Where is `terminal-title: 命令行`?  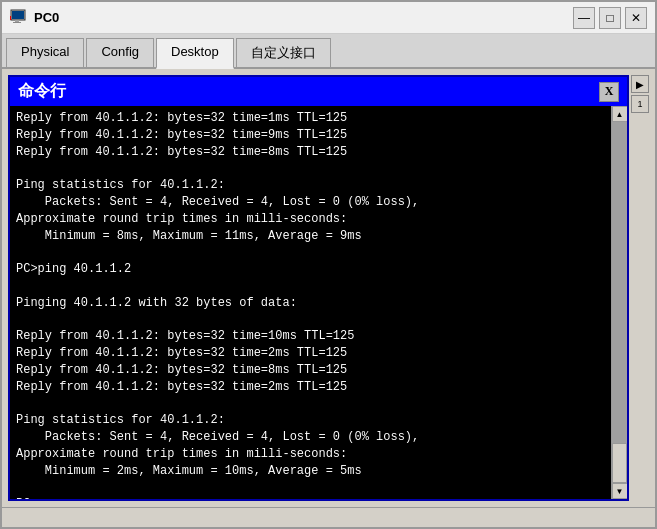 terminal-title: 命令行 is located at coordinates (42, 92).